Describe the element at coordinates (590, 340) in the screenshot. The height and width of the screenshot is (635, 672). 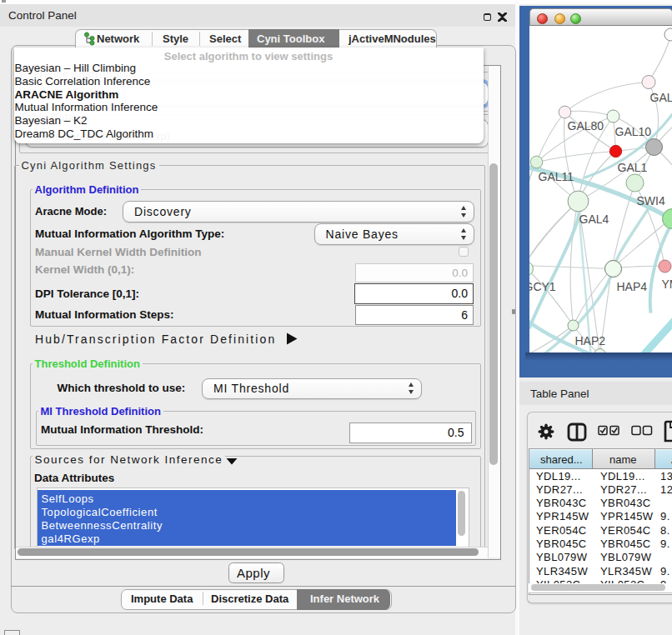
I see `svg-text: HAP2` at that location.